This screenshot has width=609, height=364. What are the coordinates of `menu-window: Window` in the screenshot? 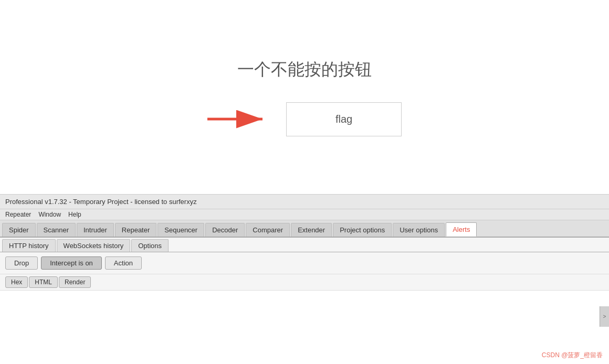 It's located at (49, 215).